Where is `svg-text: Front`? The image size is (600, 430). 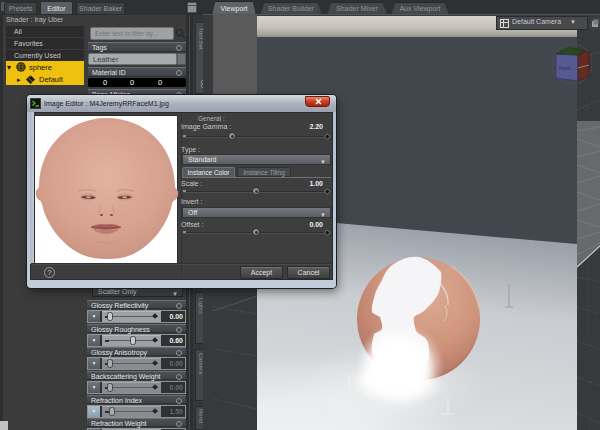 svg-text: Front is located at coordinates (565, 68).